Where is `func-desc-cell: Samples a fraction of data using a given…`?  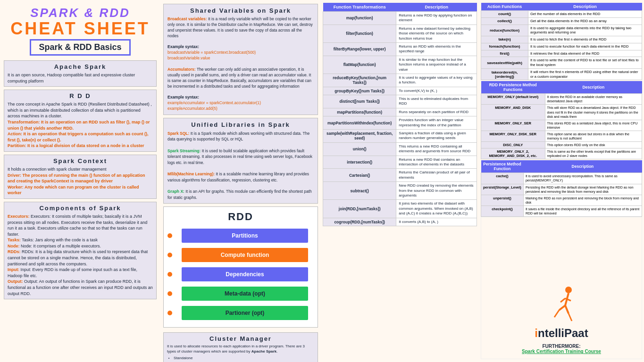
func-desc-cell: Samples a fraction of data using a given… is located at coordinates (437, 136).